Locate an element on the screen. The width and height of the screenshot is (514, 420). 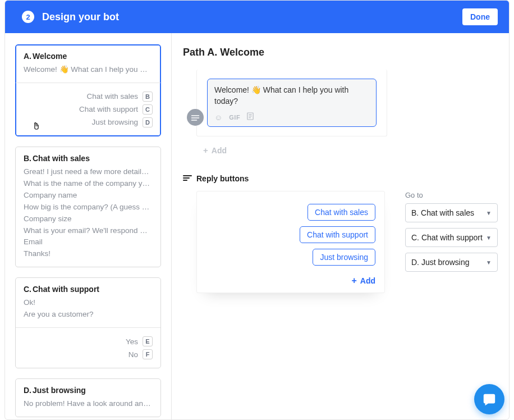
path-option-badge: E is located at coordinates (148, 341).